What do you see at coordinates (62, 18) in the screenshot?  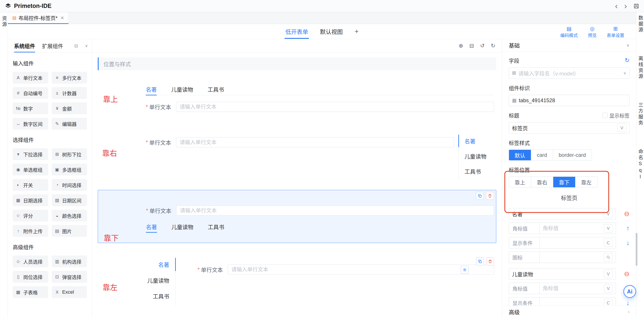 I see `close-icon: ×` at bounding box center [62, 18].